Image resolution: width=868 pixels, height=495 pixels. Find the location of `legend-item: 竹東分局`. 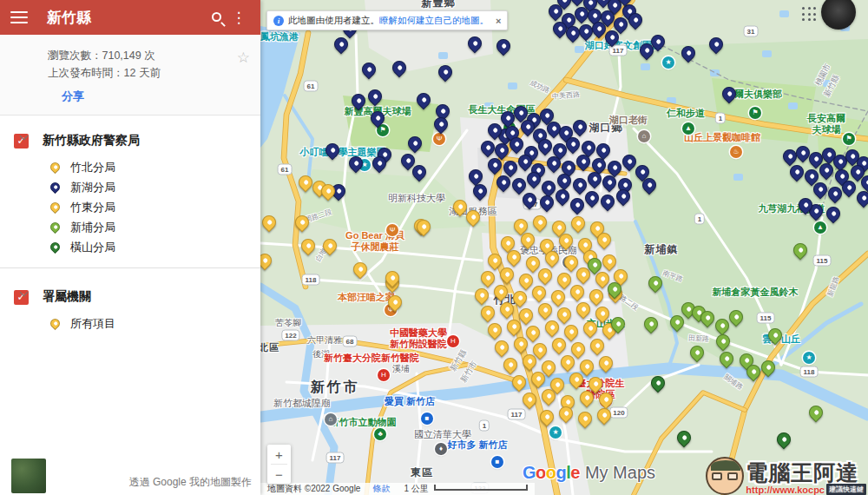

legend-item: 竹東分局 is located at coordinates (130, 207).